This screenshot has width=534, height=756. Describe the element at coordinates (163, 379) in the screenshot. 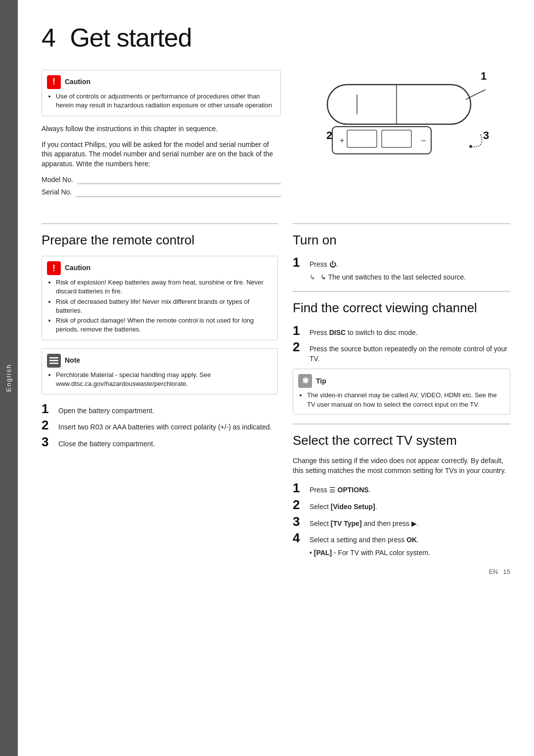

I see `note-item-0: Perchlorate Material - special handling …` at that location.